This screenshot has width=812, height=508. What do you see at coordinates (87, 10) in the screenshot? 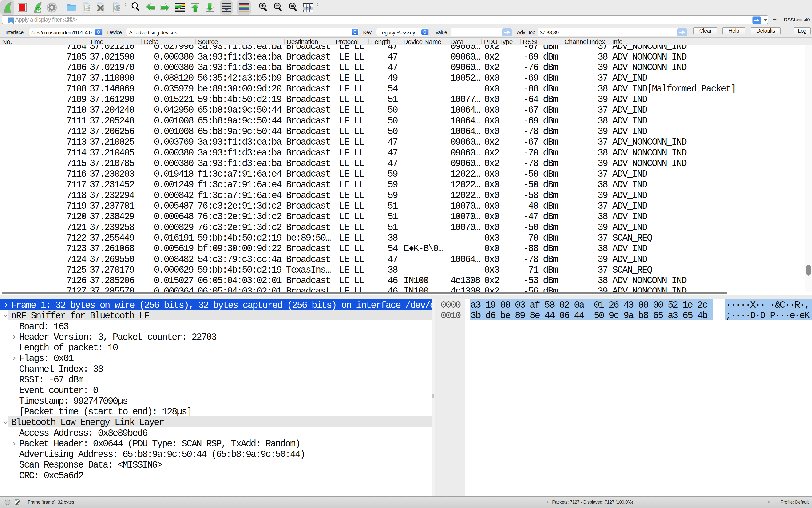
I see `svg-text: 01110` at bounding box center [87, 10].